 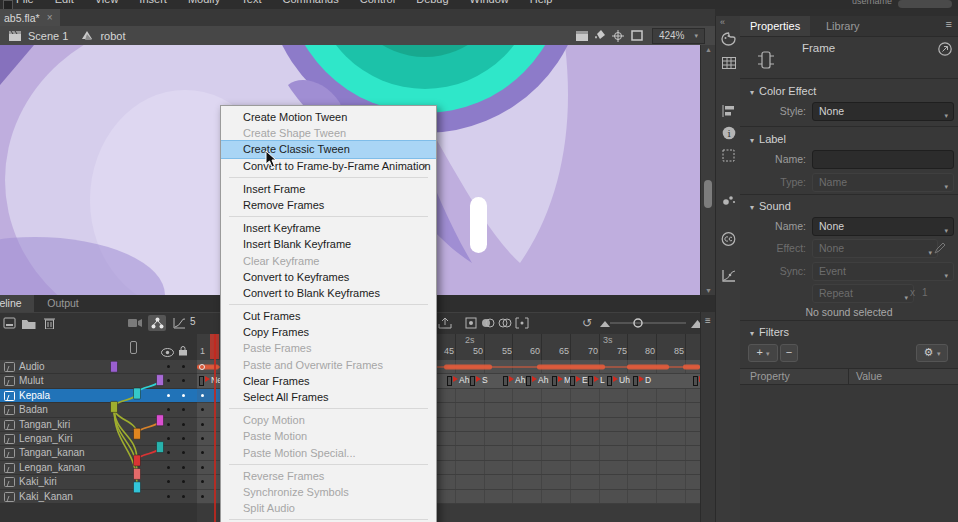 I want to click on search-box, so click(x=925, y=4).